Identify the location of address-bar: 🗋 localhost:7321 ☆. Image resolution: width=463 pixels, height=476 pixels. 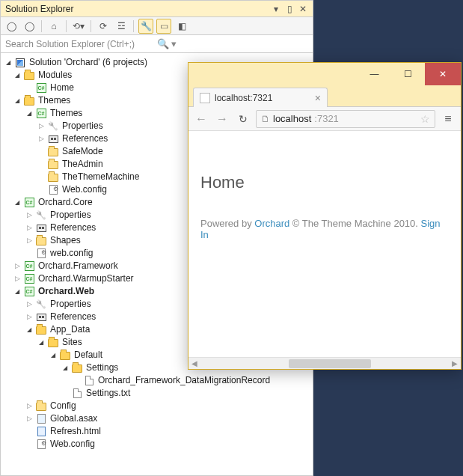
(346, 119).